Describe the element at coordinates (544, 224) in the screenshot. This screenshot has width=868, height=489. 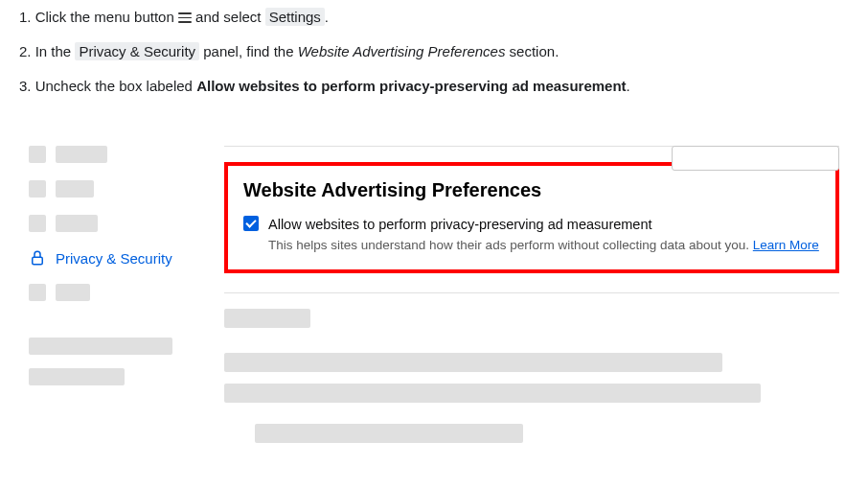
I see `checkbox-label: Allow websites to perform privacy-preser…` at that location.